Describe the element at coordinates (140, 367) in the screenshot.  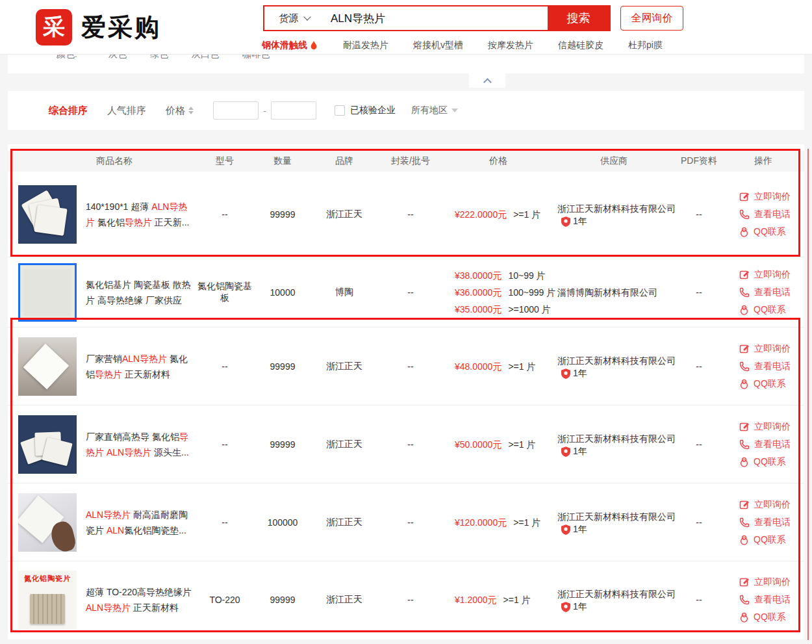
I see `product-title-link: 厂家营销ALN导热片 氮化铝导热片 正天新材料` at that location.